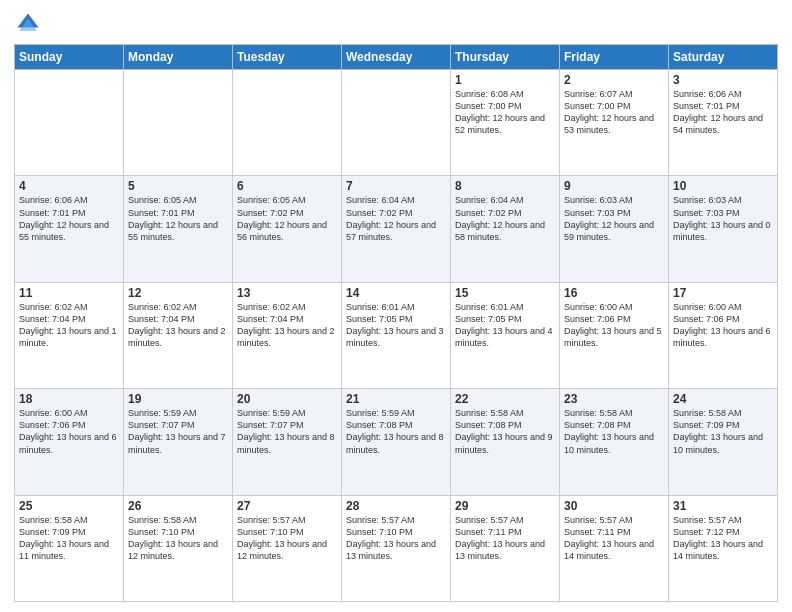  What do you see at coordinates (70, 335) in the screenshot?
I see `day-cell: 11Sunrise: 6:02 AMSunset: 7:04 PMDayligh…` at bounding box center [70, 335].